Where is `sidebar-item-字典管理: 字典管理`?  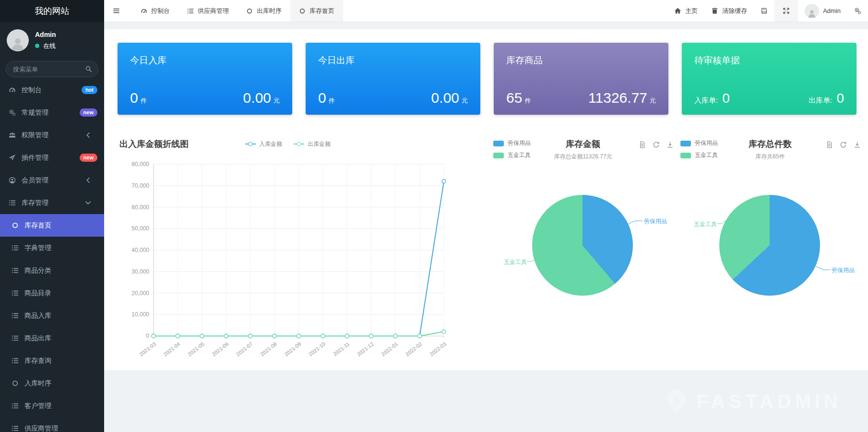 sidebar-item-字典管理: 字典管理 is located at coordinates (52, 248).